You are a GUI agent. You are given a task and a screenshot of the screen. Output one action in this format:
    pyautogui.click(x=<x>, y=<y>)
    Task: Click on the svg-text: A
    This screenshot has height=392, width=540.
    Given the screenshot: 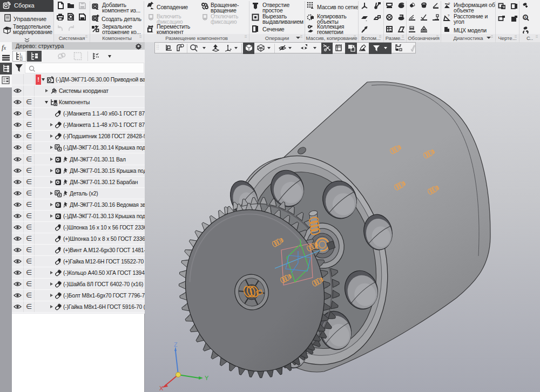 What is the action you would take?
    pyautogui.click(x=526, y=17)
    